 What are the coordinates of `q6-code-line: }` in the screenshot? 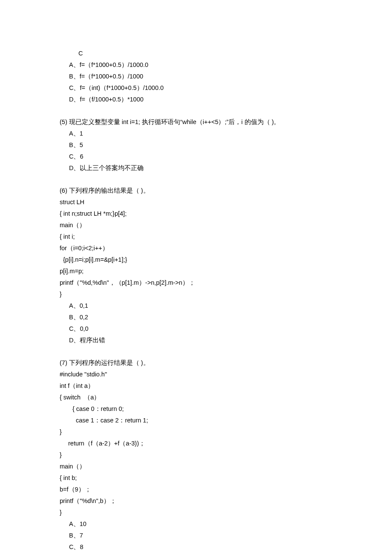 It's located at (196, 294).